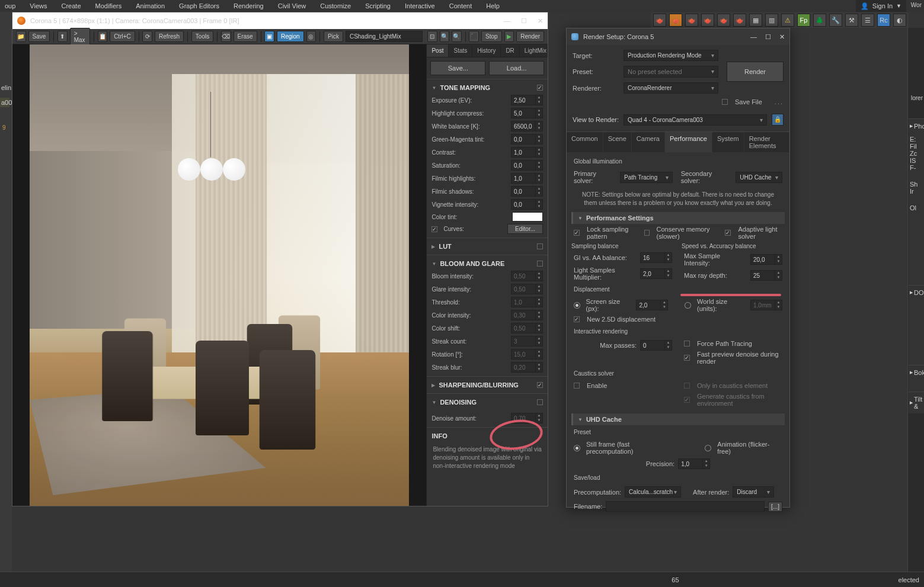  What do you see at coordinates (384, 37) in the screenshot?
I see `shading-input` at bounding box center [384, 37].